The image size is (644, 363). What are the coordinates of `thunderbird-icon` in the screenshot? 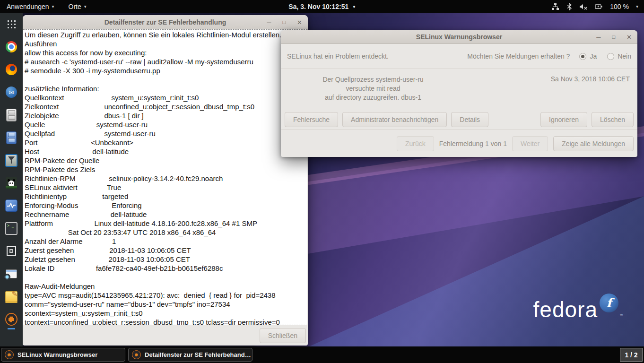 It's located at (11, 92).